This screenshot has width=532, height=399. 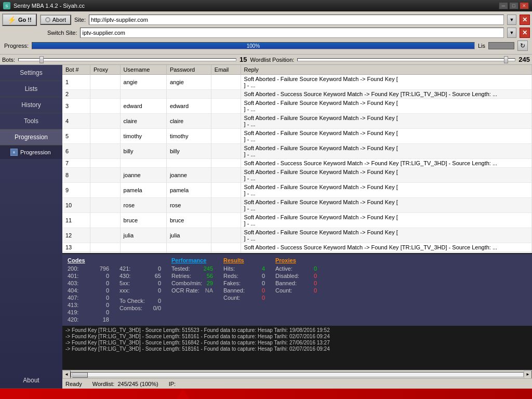 What do you see at coordinates (297, 163) in the screenshot?
I see `table-row: 7 Soft Aborted - Success Source Keyword …` at bounding box center [297, 163].